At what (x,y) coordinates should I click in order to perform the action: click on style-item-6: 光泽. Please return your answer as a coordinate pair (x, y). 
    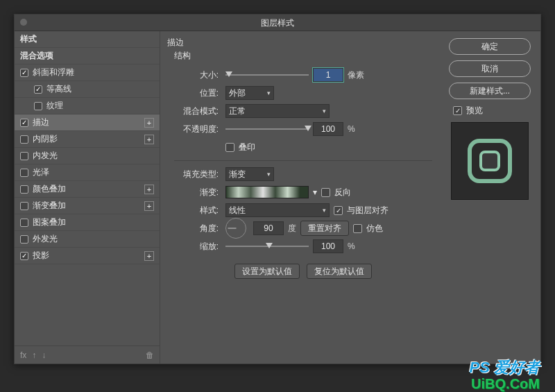
    Looking at the image, I should click on (87, 173).